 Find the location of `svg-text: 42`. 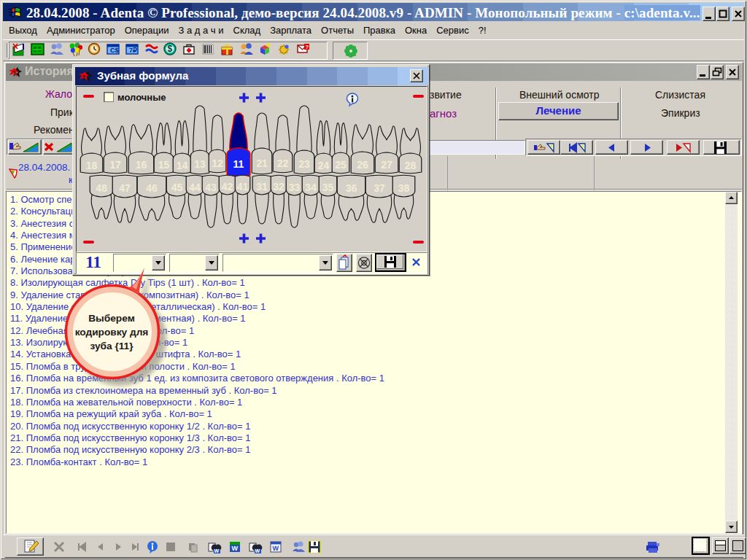

svg-text: 42 is located at coordinates (228, 187).